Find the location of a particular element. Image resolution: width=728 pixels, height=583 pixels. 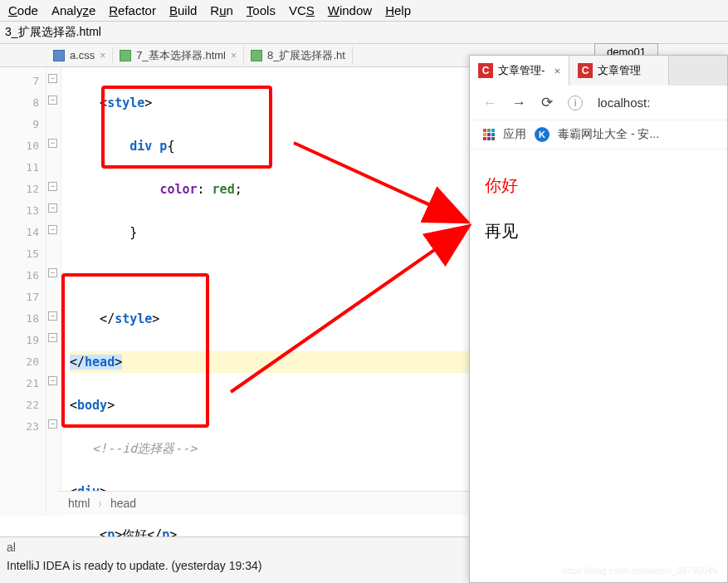

line-number: 9 is located at coordinates (20, 125).